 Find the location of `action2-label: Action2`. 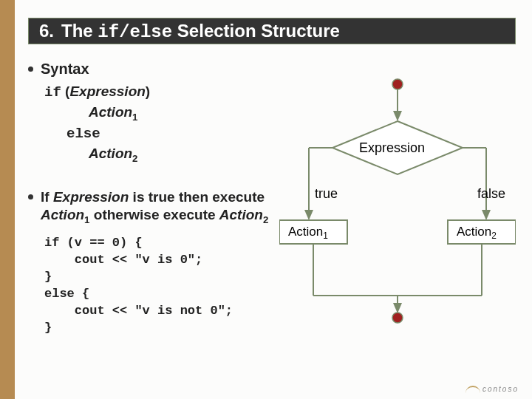

action2-label: Action2 is located at coordinates (477, 233).